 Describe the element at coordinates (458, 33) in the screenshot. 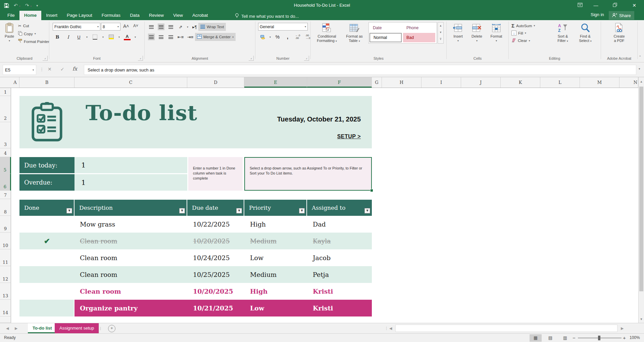

I see `insert-cells-button: Insert ▾` at that location.